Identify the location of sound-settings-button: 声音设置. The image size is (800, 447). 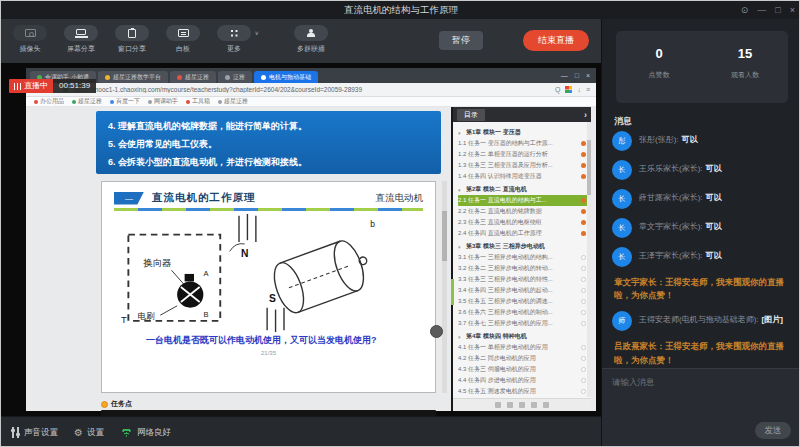
(34, 433).